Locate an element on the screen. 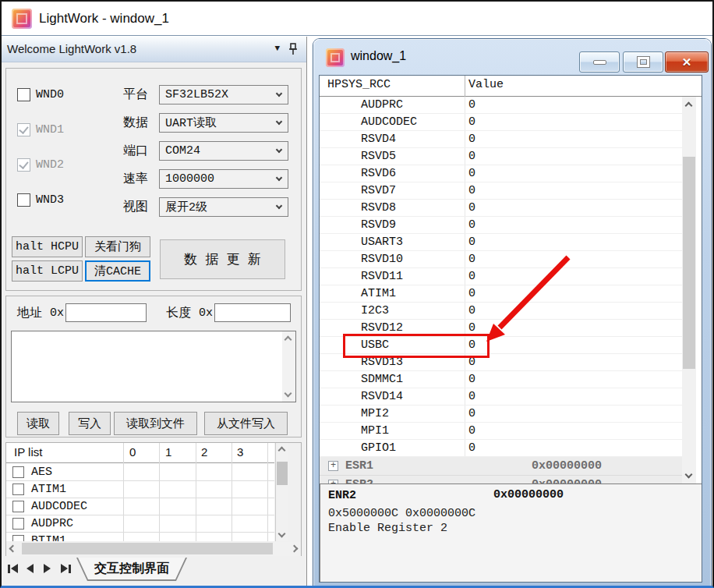 The width and height of the screenshot is (714, 588). register-vertical-scrollbar is located at coordinates (689, 290).